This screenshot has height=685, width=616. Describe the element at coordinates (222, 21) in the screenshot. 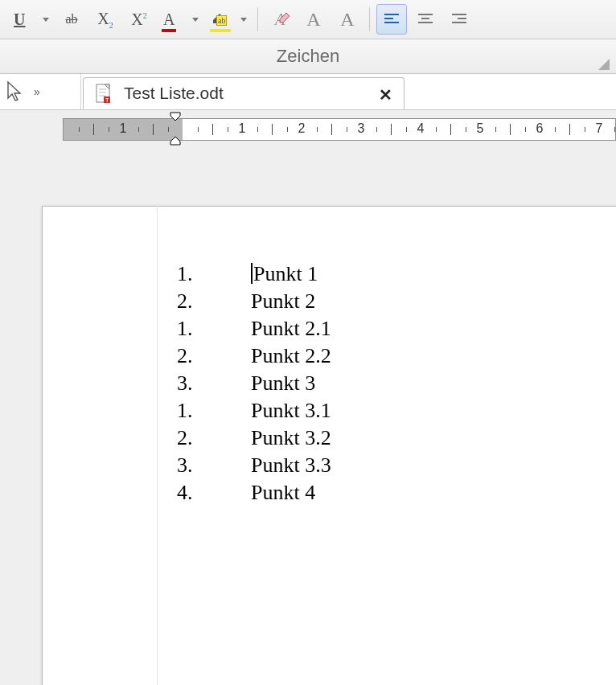

I see `highlight-glyph: ab` at that location.